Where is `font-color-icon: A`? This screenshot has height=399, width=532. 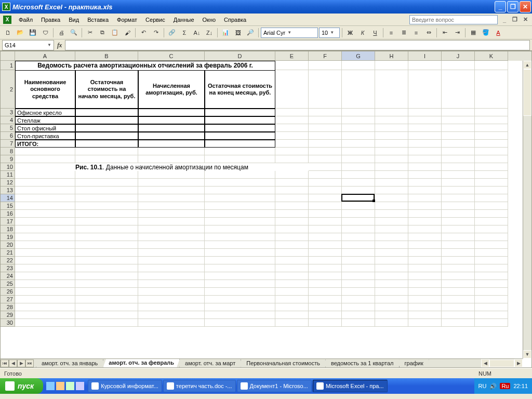 font-color-icon: A is located at coordinates (498, 33).